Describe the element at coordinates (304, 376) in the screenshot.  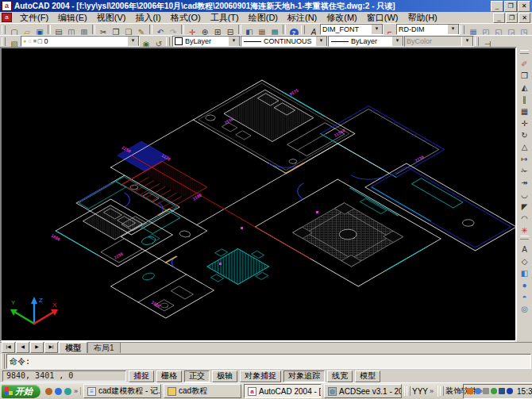
I see `status-otrack-toggle: 对象追踪` at that location.